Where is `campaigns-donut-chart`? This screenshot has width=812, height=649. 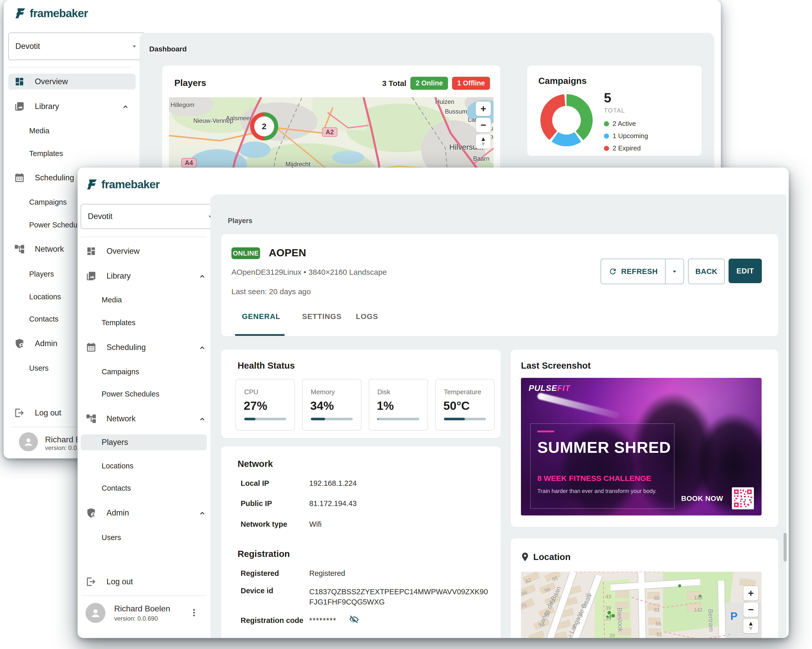 campaigns-donut-chart is located at coordinates (566, 120).